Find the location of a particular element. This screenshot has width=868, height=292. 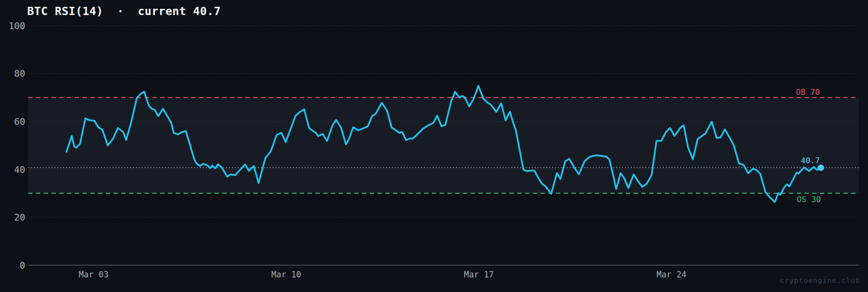

y-tick-80: 80 is located at coordinates (13, 73).